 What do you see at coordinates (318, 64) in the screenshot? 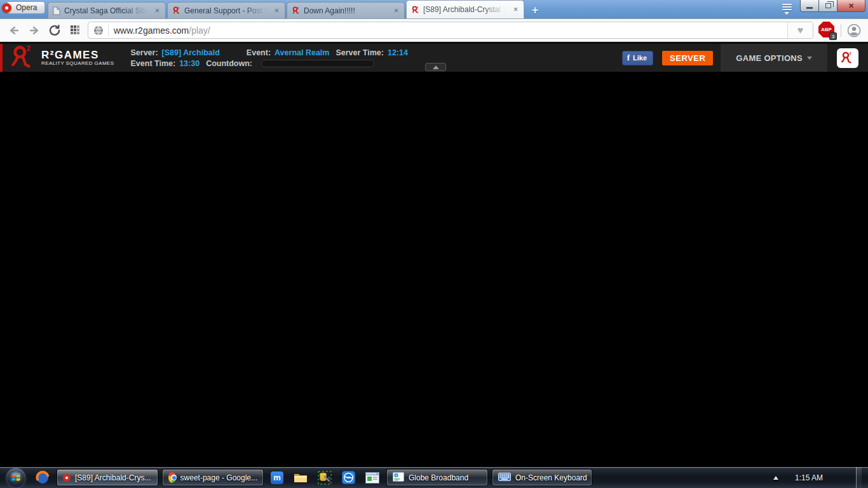
I see `countdown-progress-bar` at bounding box center [318, 64].